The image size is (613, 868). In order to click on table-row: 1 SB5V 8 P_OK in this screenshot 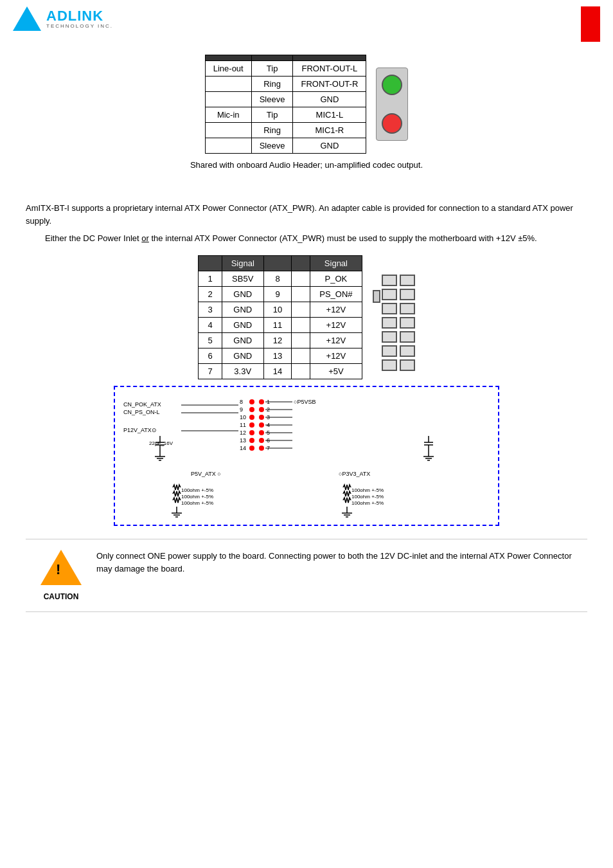, I will do `click(280, 278)`.